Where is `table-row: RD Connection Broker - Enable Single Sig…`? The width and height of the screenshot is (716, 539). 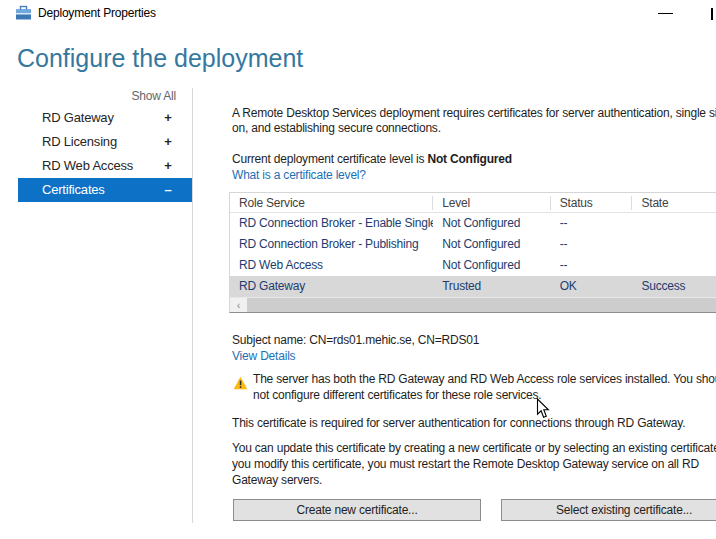 table-row: RD Connection Broker - Enable Single Sig… is located at coordinates (473, 224).